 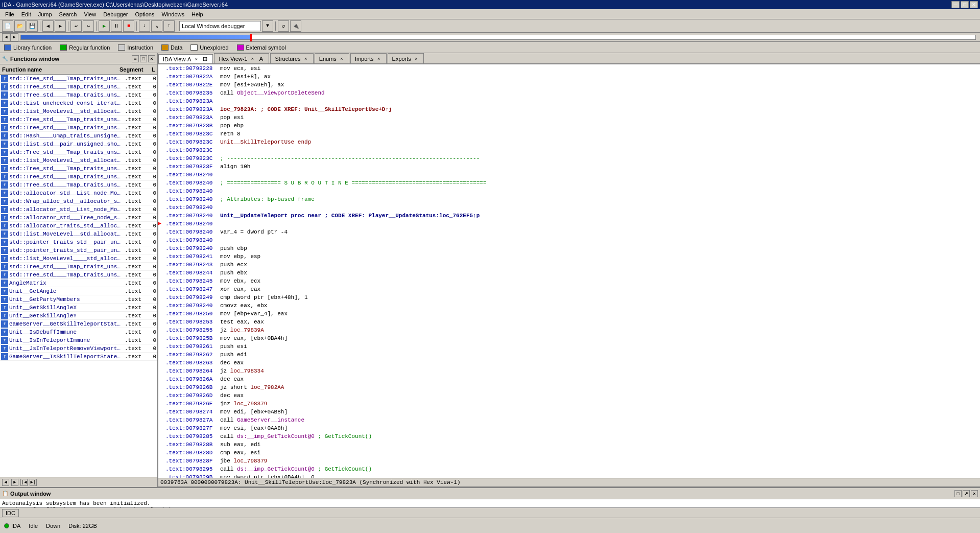 I want to click on function-row-9: fstd::Tree_std____Tmap_traits_unsigned..…, so click(x=79, y=152).